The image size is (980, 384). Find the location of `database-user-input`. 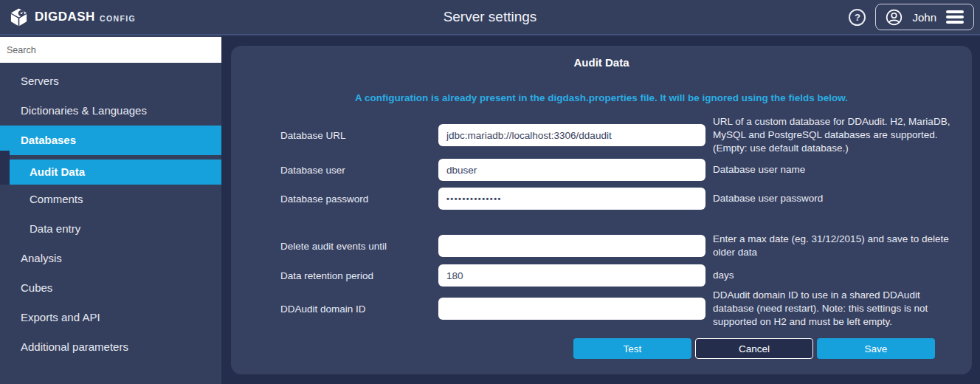

database-user-input is located at coordinates (572, 170).